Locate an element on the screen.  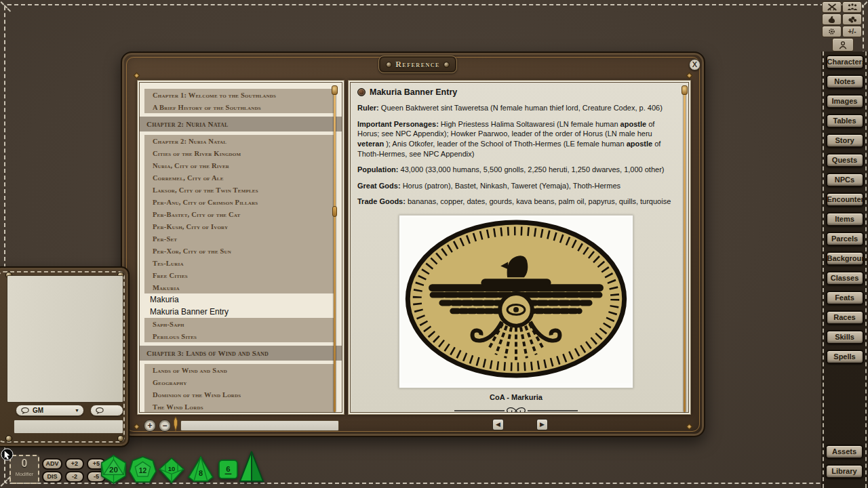
sidebar-button-parcels: Parcels is located at coordinates (845, 239).